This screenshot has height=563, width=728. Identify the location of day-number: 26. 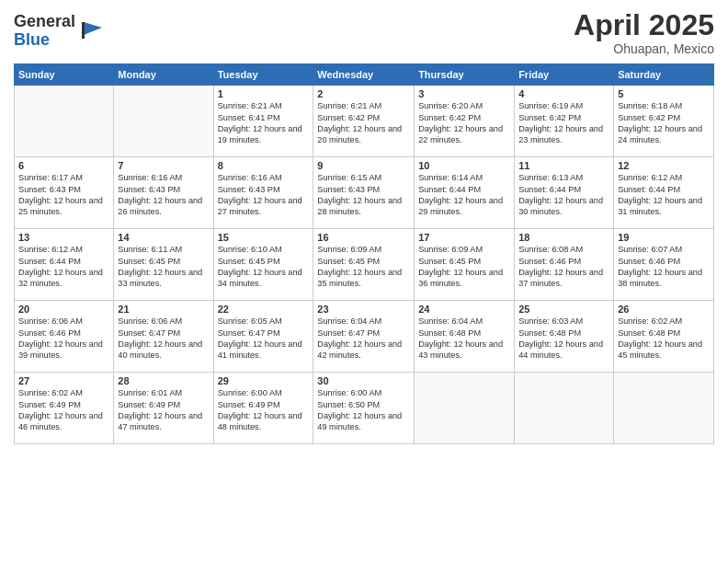
(664, 309).